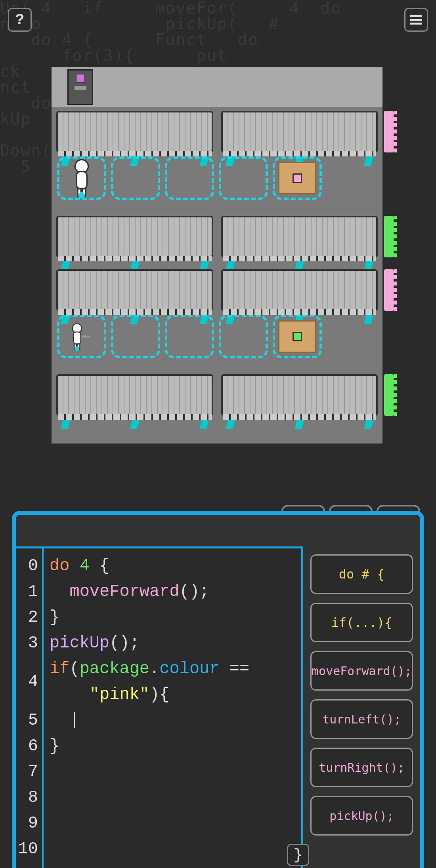 Image resolution: width=436 pixels, height=868 pixels. I want to click on hamburger-icon, so click(416, 20).